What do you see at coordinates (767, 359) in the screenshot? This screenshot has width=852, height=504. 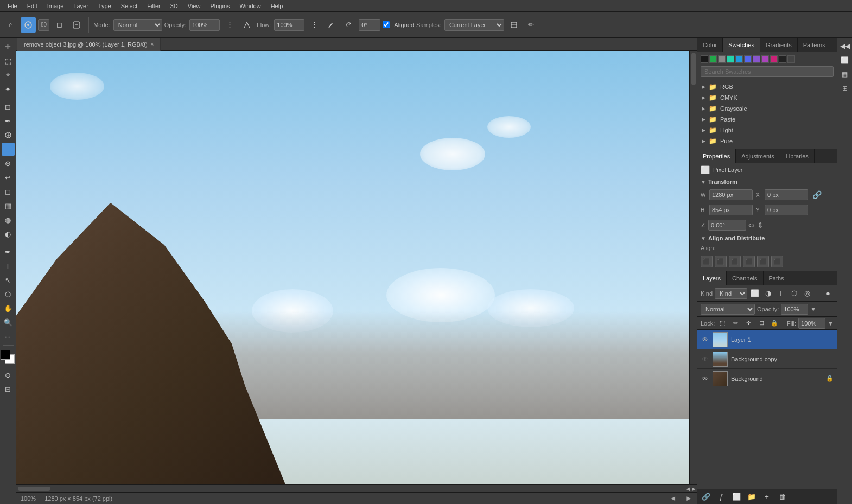 I see `layer-item-bg-copy: 👁 Background copy` at bounding box center [767, 359].